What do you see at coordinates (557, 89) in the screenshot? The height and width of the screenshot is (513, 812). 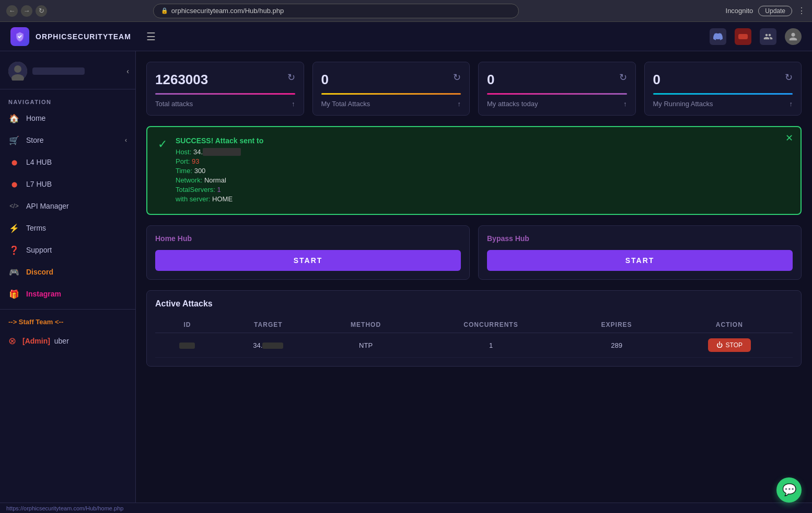 I see `stat-card-today: 0 ↻ My attacks today ↑` at bounding box center [557, 89].